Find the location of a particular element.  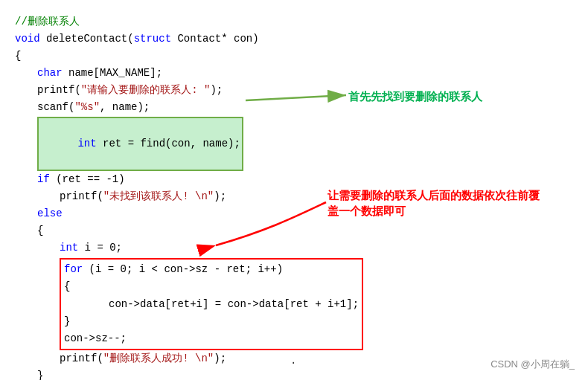

red-annotation: 让需要删除的联系人后面的数据依次往前覆 盖一个数据即可 is located at coordinates (433, 203).